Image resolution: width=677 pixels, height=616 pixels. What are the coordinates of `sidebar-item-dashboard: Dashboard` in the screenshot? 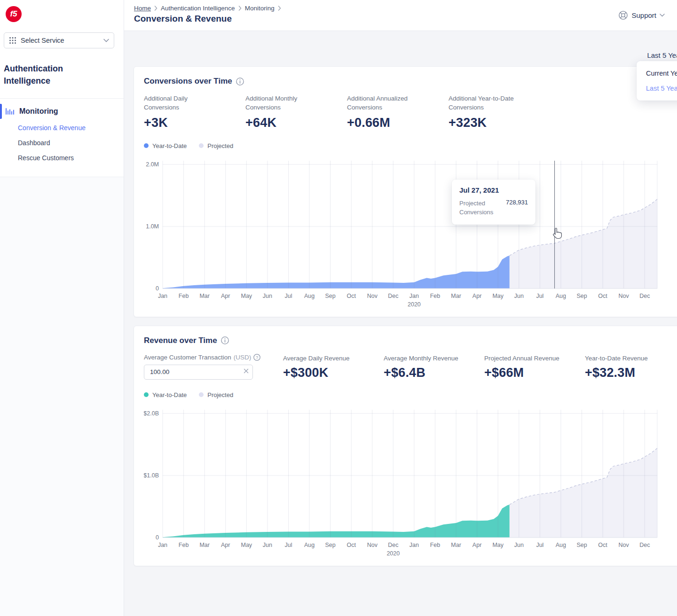 It's located at (62, 143).